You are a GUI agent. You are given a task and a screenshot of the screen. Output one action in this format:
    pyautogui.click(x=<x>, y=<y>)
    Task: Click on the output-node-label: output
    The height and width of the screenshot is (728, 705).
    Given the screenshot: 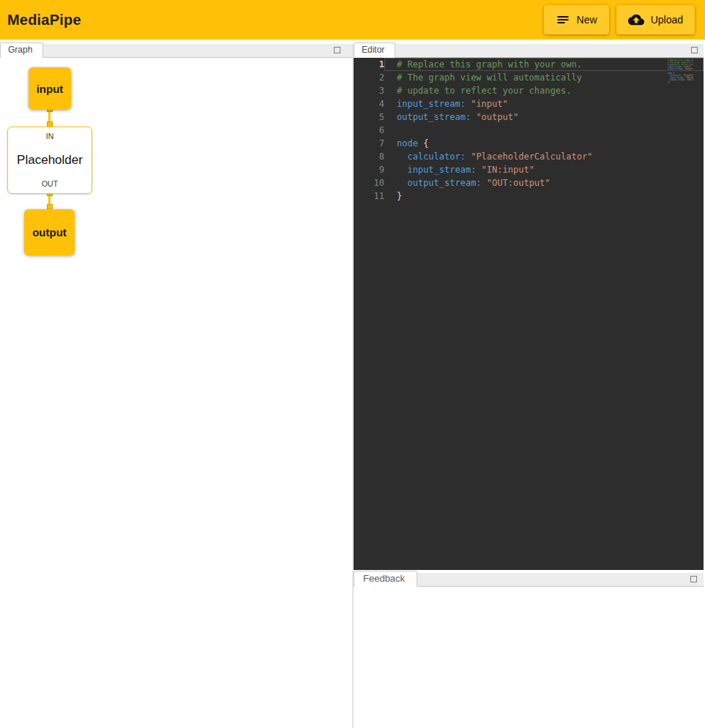 What is the action you would take?
    pyautogui.click(x=50, y=233)
    